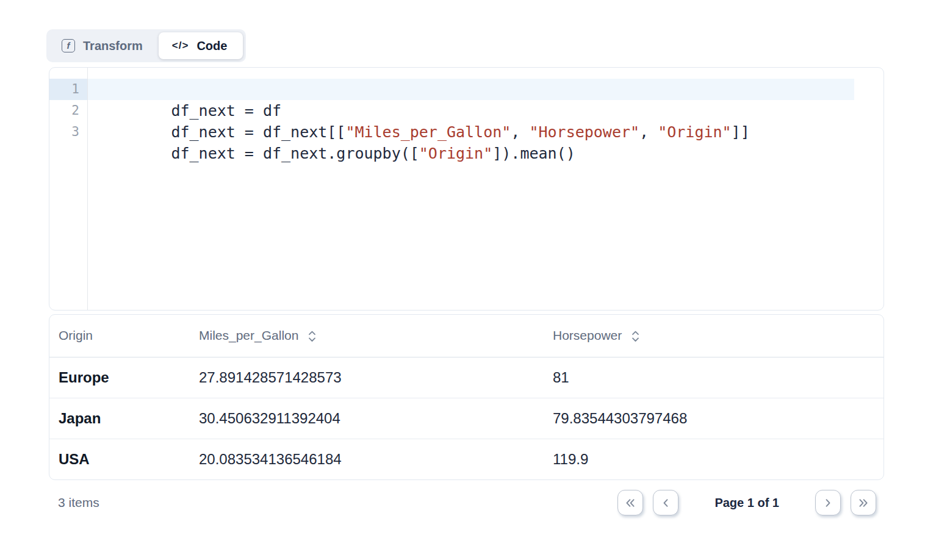 The image size is (925, 560). I want to click on cell-origin: Europe, so click(120, 377).